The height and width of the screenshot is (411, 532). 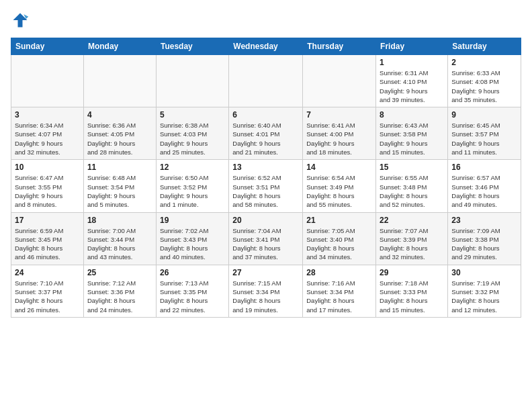 What do you see at coordinates (48, 47) in the screenshot?
I see `header-sunday: Sunday` at bounding box center [48, 47].